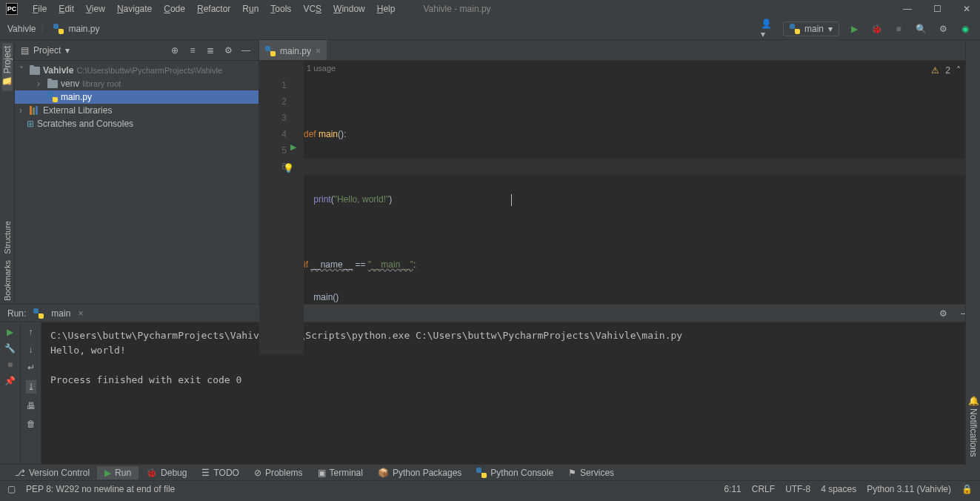 The width and height of the screenshot is (980, 501). What do you see at coordinates (31, 350) in the screenshot?
I see `down-icon: ↓` at bounding box center [31, 350].